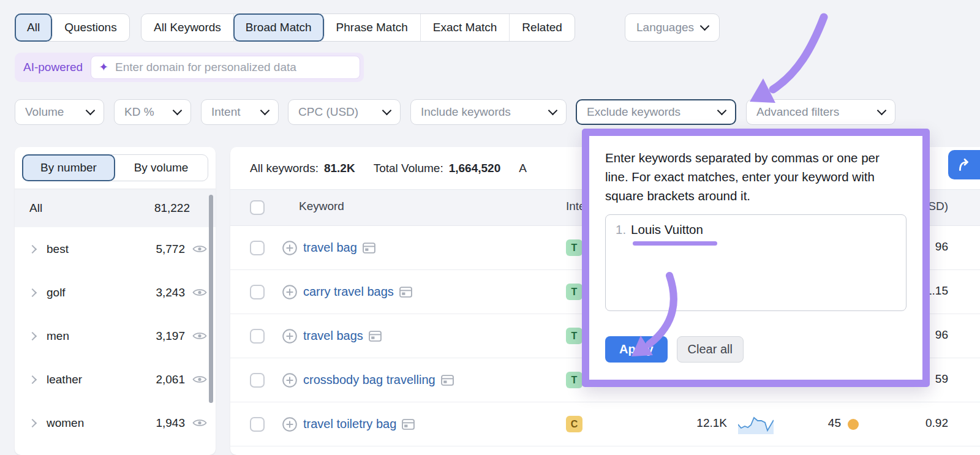 The height and width of the screenshot is (455, 980). Describe the element at coordinates (153, 112) in the screenshot. I see `kd-filter-dropdown: KD %` at that location.